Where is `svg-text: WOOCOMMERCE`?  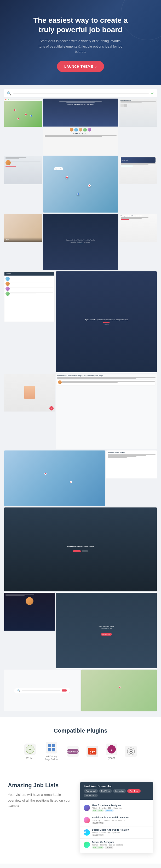 svg-text: WOOCOMMERCE is located at coordinates (73, 752).